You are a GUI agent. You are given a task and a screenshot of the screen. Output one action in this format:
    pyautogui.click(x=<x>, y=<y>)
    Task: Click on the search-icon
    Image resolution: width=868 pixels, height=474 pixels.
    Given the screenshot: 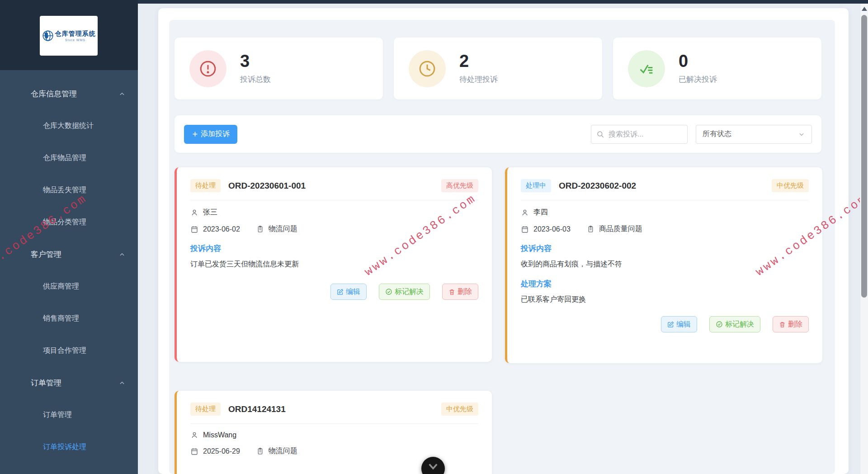 What is the action you would take?
    pyautogui.click(x=600, y=134)
    